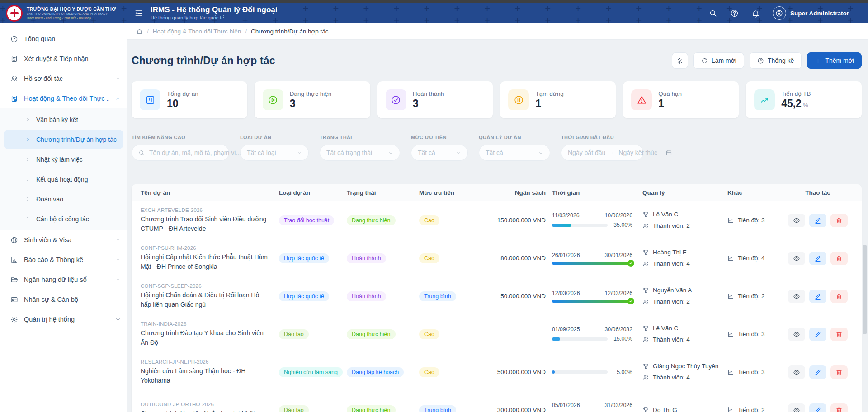 Image resolution: width=868 pixels, height=412 pixels. Describe the element at coordinates (451, 192) in the screenshot. I see `column-header: Mức ưu tiên` at that location.